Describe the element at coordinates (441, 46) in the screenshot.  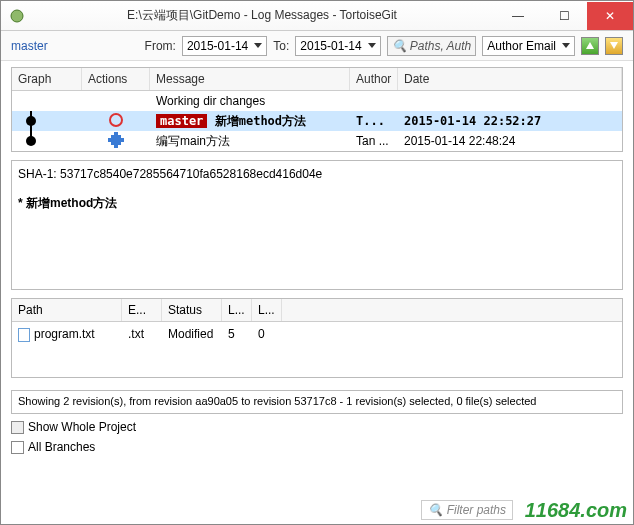
I see `paths-authors-label: Paths, Auth` at that location.